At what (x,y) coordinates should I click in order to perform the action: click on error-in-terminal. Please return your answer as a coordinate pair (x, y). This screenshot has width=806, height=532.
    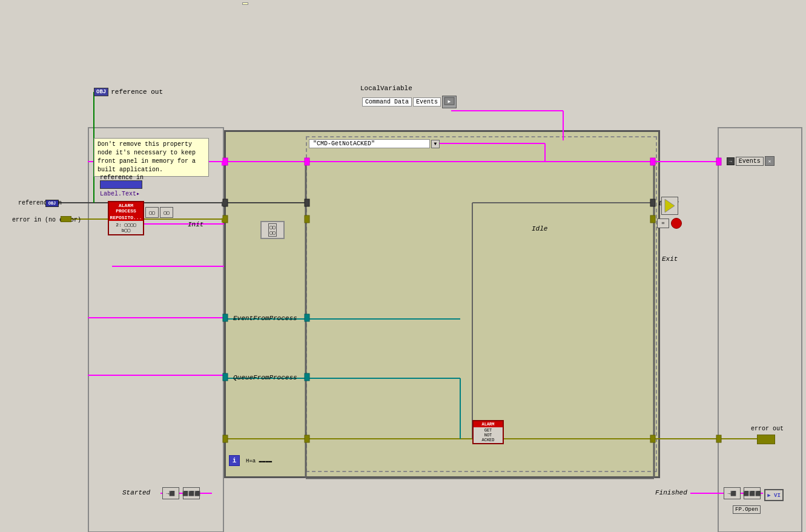
    Looking at the image, I should click on (66, 219).